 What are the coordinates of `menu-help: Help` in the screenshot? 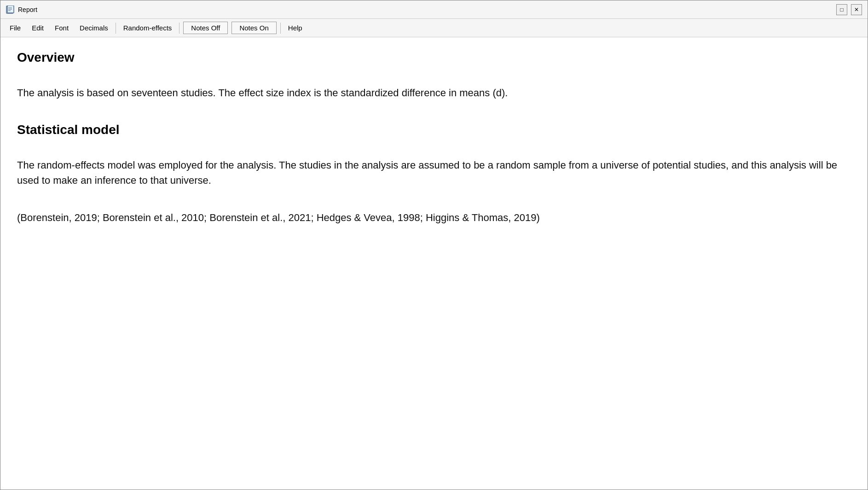 It's located at (295, 28).